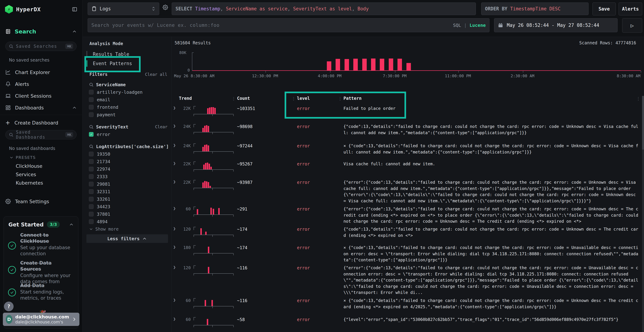 This screenshot has width=644, height=332. I want to click on presets-toggle: PRESETS, so click(22, 158).